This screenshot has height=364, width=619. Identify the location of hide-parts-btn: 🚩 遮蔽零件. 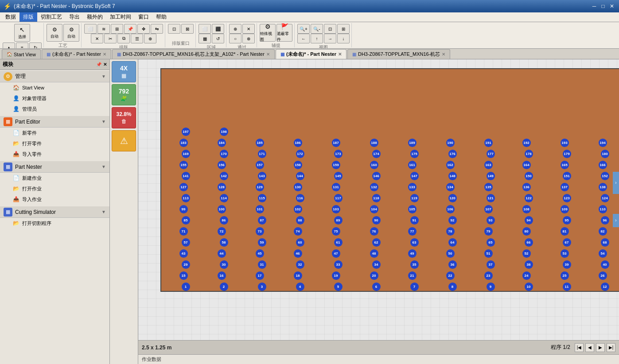
(284, 33).